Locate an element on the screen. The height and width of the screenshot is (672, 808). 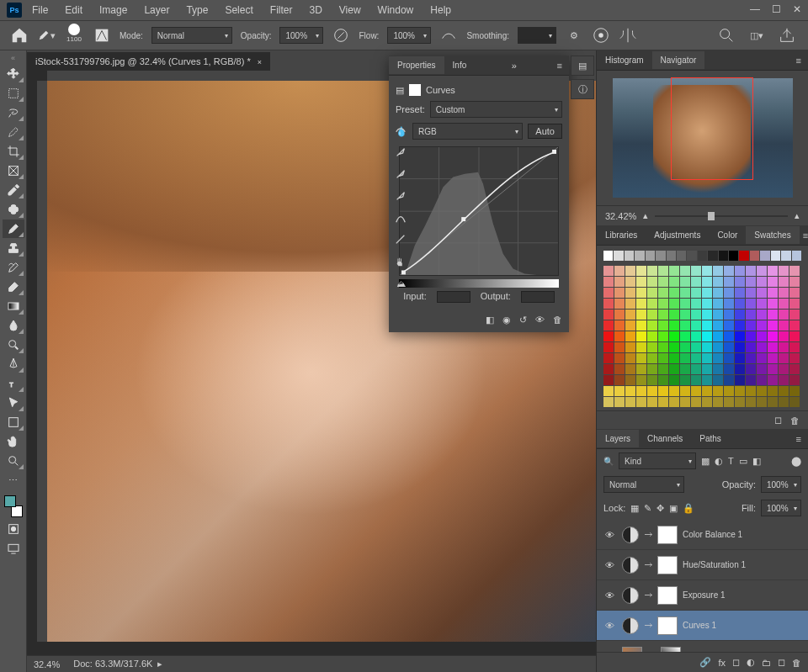
home-icon is located at coordinates (19, 35).